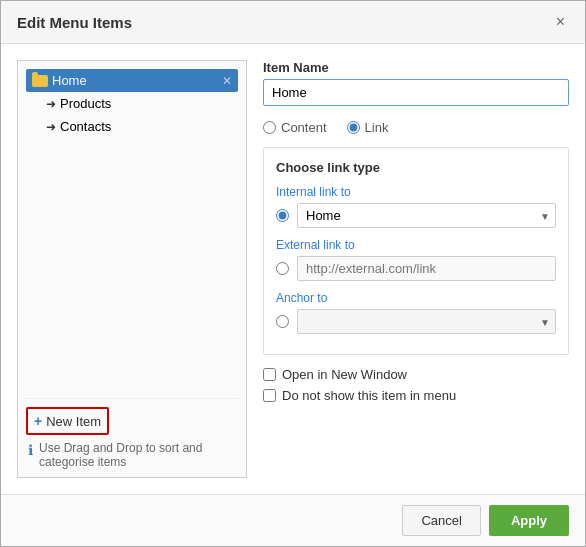  I want to click on external-link-label: External link to, so click(416, 245).